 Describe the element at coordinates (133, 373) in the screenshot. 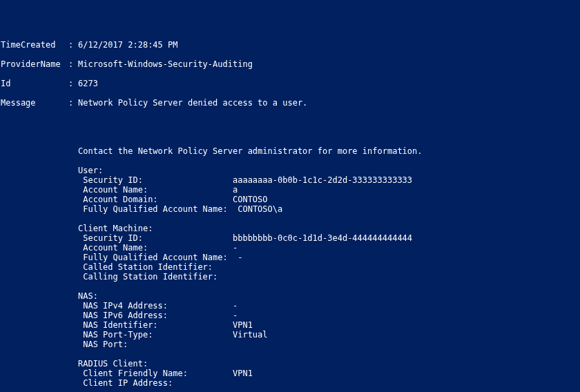

I see `radius-friendly-label: Client Friendly Name:` at that location.